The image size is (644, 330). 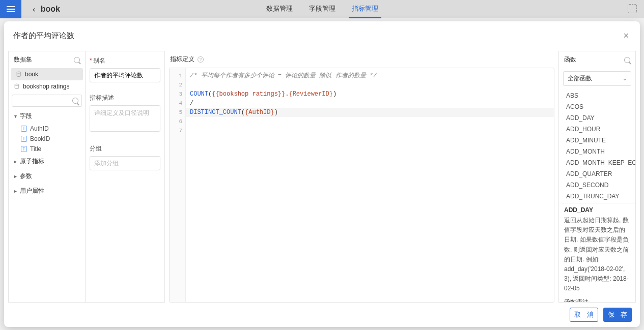 What do you see at coordinates (46, 9) in the screenshot?
I see `back-button: ‹ book` at bounding box center [46, 9].